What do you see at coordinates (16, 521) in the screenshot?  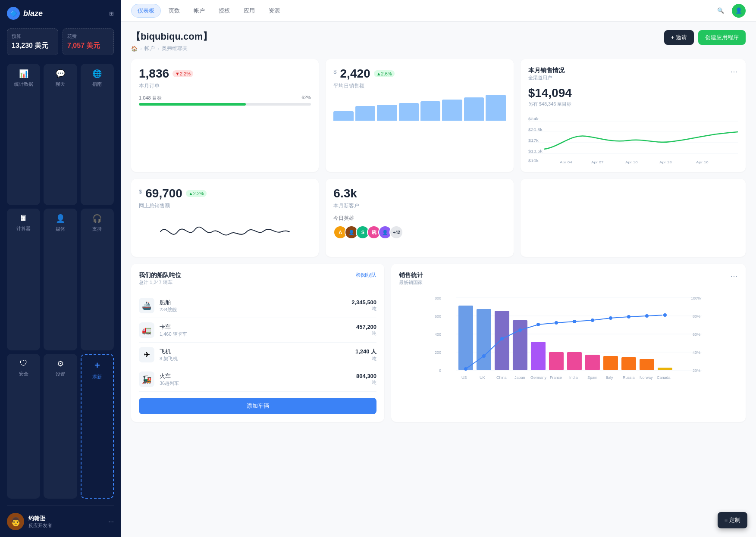 I see `user-avatar: 👨` at bounding box center [16, 521].